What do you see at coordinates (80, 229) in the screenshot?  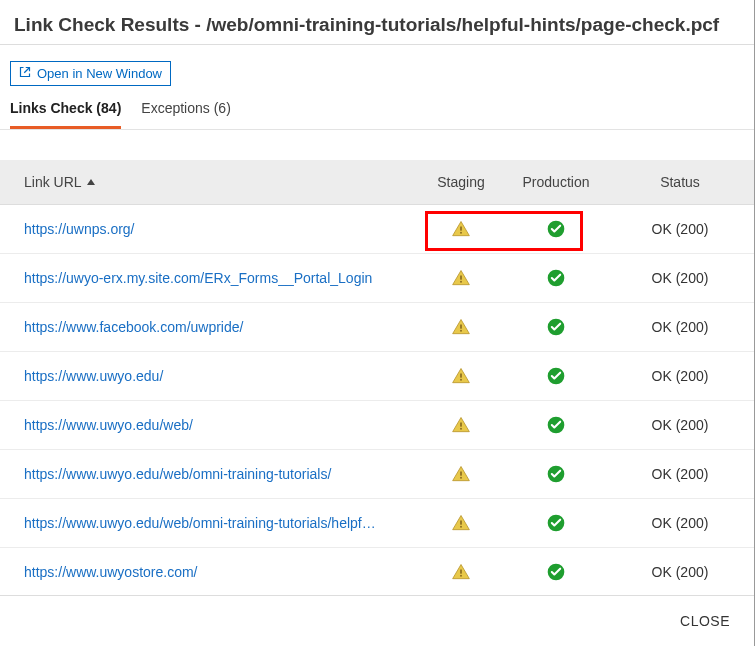 I see `link-url: https://uwnps.org/` at bounding box center [80, 229].